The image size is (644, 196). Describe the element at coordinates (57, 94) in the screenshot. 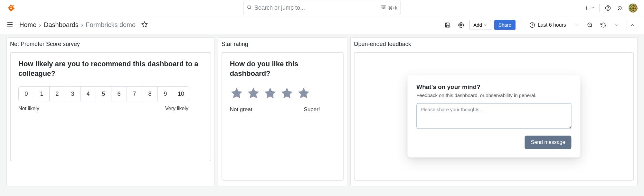

I see `nps-option: 2` at that location.